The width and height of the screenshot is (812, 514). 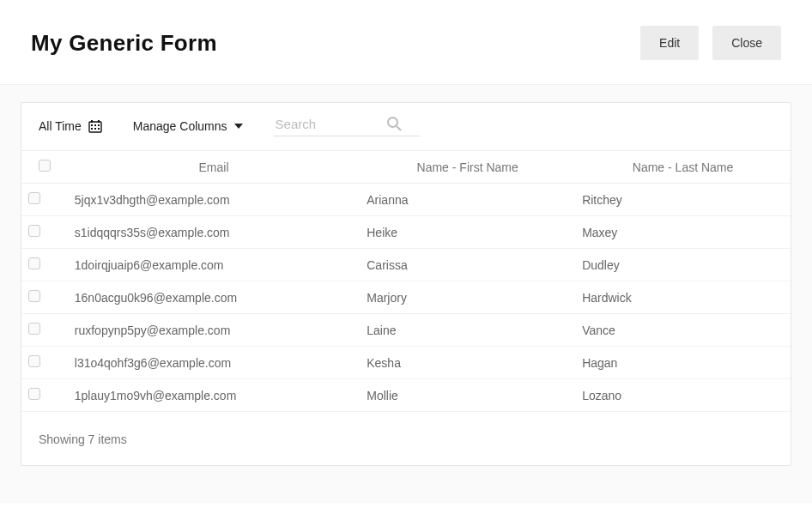 What do you see at coordinates (95, 126) in the screenshot?
I see `calendar-icon` at bounding box center [95, 126].